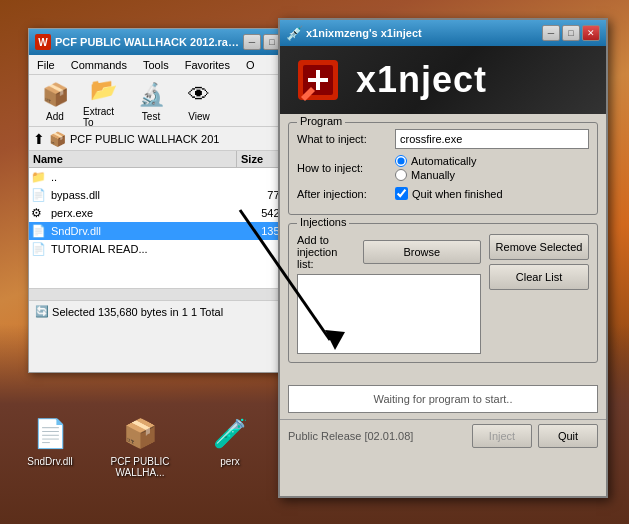 The height and width of the screenshot is (524, 629). What do you see at coordinates (444, 399) in the screenshot?
I see `status-text: Waiting for program to start..` at bounding box center [444, 399].